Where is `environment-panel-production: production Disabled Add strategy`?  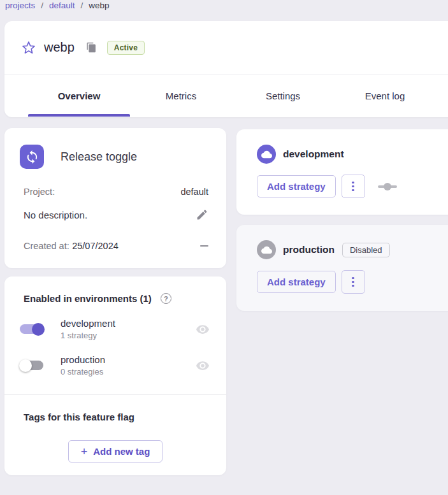
environment-panel-production: production Disabled Add strategy is located at coordinates (342, 268).